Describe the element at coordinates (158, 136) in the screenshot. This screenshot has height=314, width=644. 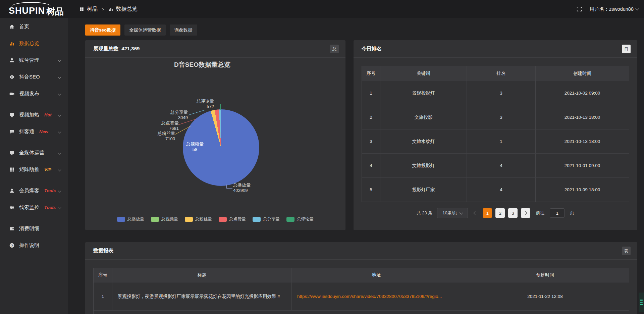
I see `pie-label-fans: 总粉丝量 7100` at that location.